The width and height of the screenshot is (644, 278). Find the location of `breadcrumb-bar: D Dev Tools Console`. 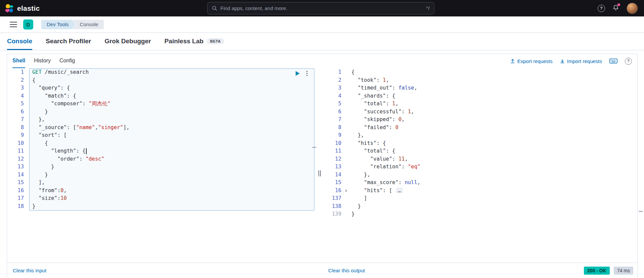

breadcrumb-bar: D Dev Tools Console is located at coordinates (322, 25).